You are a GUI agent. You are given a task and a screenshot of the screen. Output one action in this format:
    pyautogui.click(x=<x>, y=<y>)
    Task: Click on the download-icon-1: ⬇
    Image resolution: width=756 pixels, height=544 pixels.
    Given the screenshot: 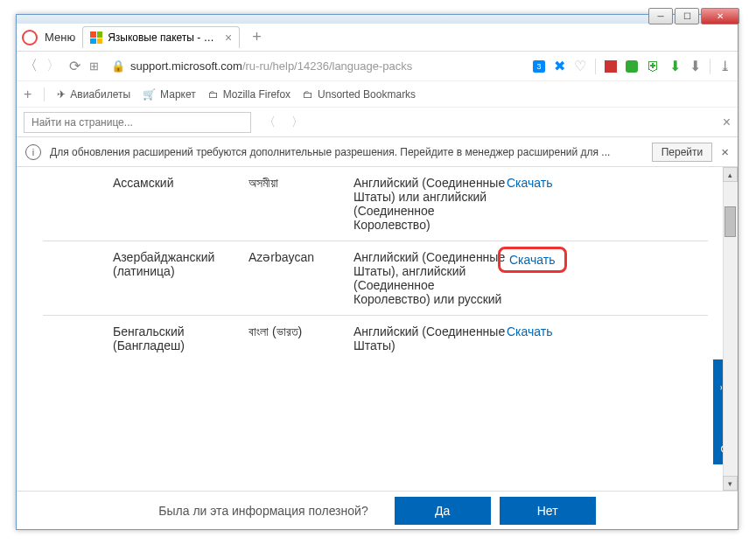 What is the action you would take?
    pyautogui.click(x=676, y=66)
    